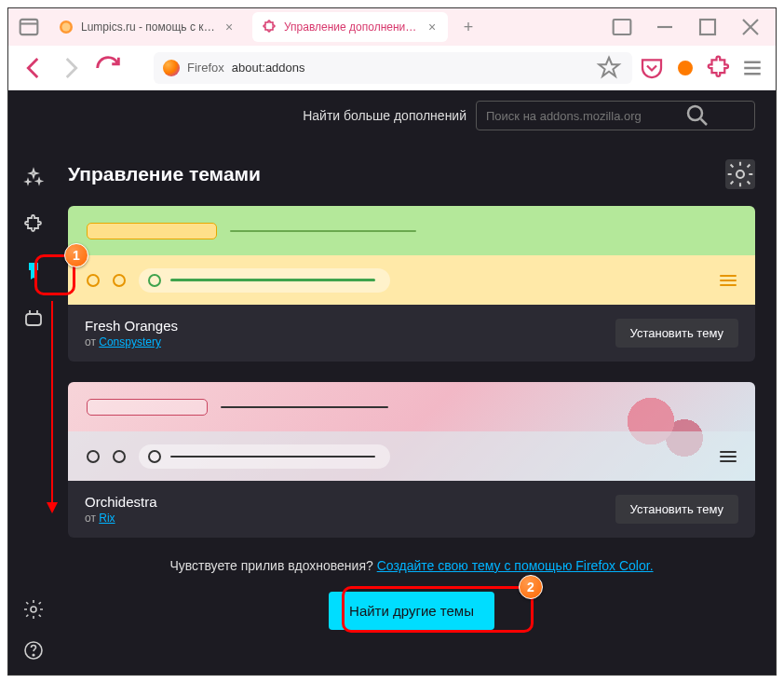 This screenshot has height=683, width=784. What do you see at coordinates (531, 587) in the screenshot?
I see `annotation-badge-2: 2` at bounding box center [531, 587].